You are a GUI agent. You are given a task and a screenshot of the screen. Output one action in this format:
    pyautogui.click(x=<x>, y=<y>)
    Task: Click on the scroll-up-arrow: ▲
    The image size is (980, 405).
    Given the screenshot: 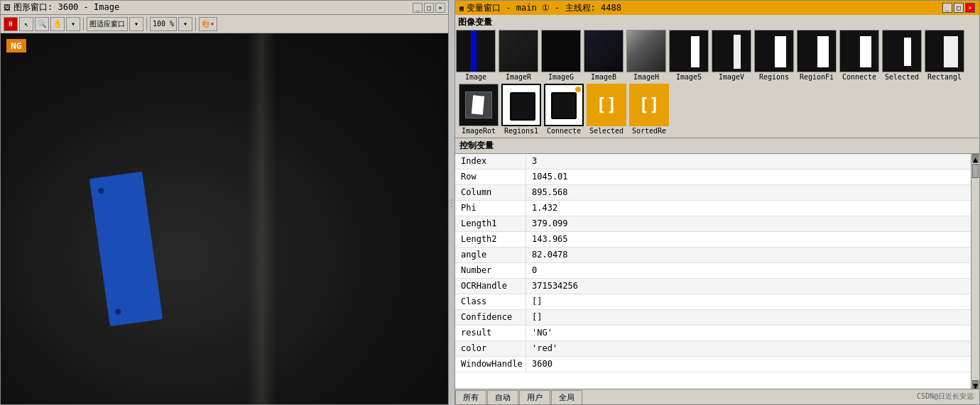 What is the action you would take?
    pyautogui.click(x=976, y=158)
    